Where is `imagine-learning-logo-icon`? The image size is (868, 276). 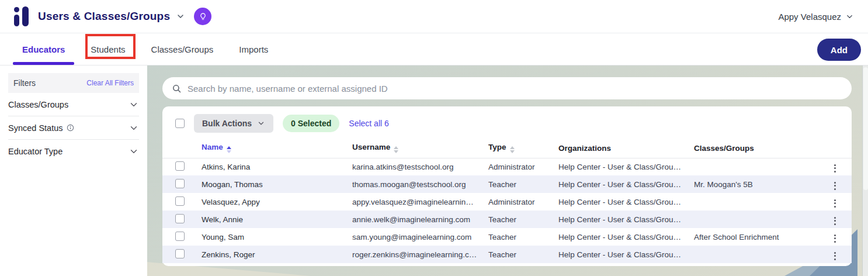 imagine-learning-logo-icon is located at coordinates (22, 16).